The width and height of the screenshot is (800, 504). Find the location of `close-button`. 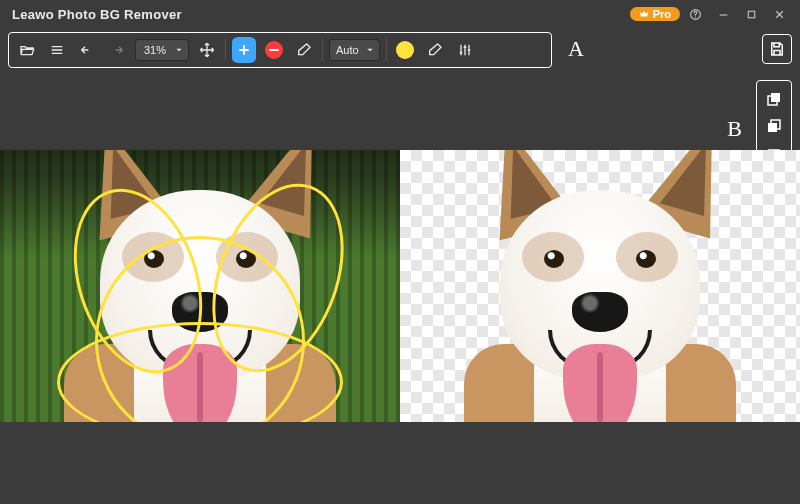

close-button is located at coordinates (779, 14).